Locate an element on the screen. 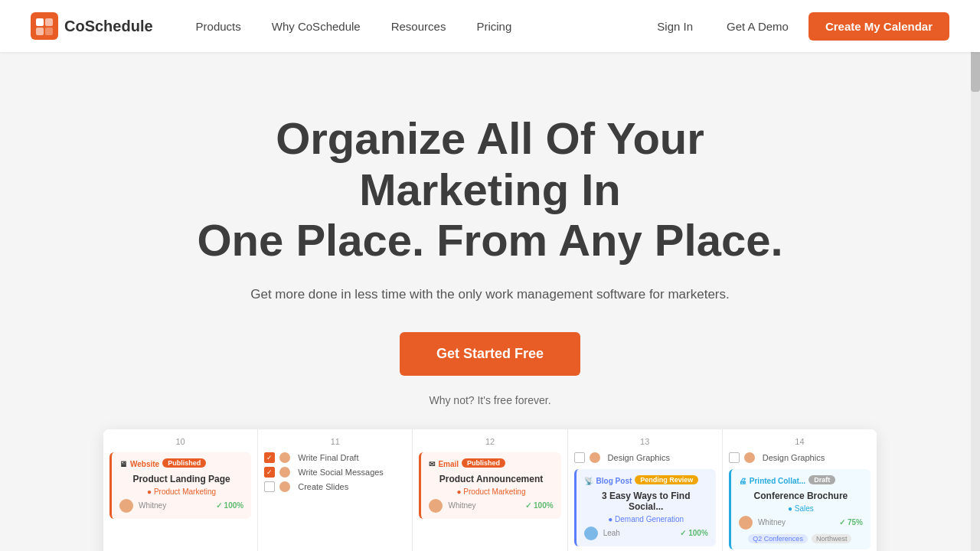  checklist-label-3: Create Slides is located at coordinates (323, 487).